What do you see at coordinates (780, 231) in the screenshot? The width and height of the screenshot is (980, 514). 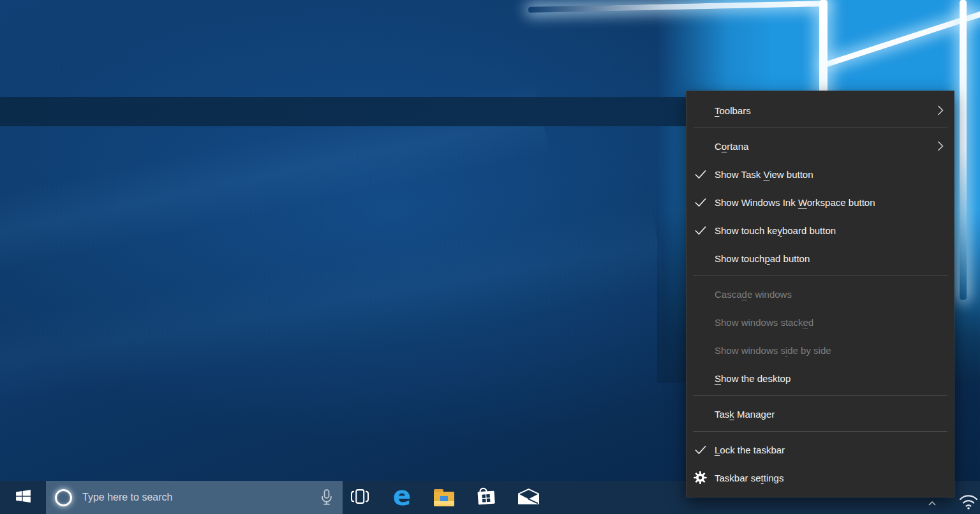 I see `label-accel: y` at bounding box center [780, 231].